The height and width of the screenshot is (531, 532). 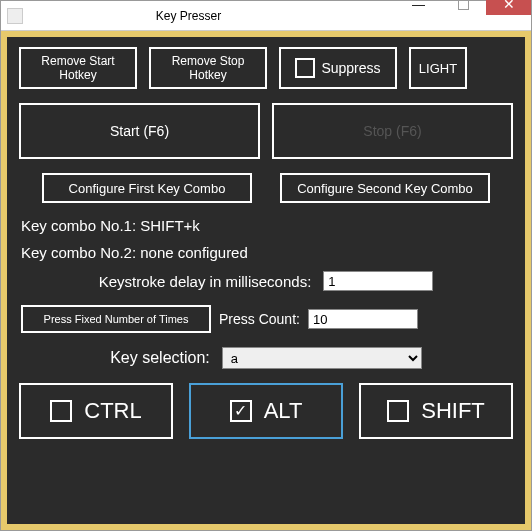 I want to click on configure-second-combo-button: Configure Second Key Combo, so click(x=385, y=188).